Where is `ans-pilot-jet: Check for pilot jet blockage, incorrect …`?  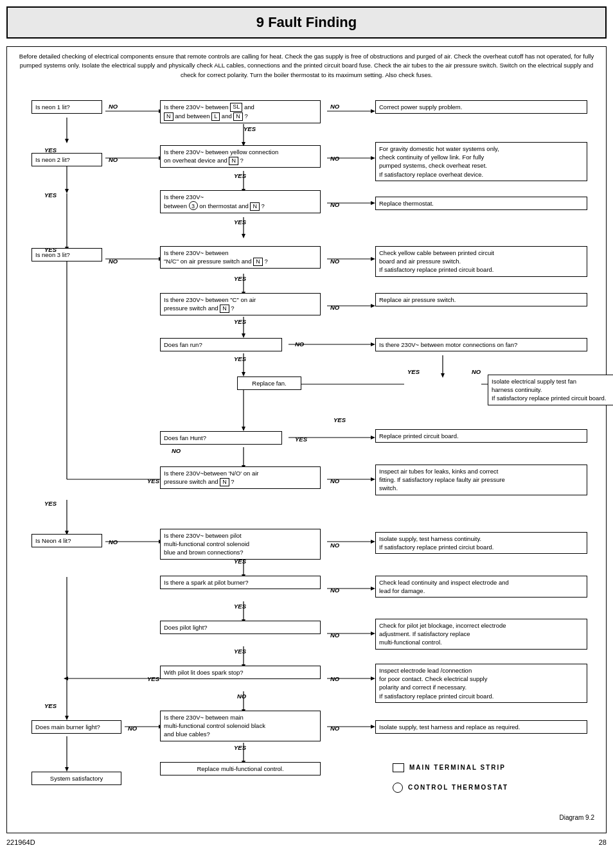
ans-pilot-jet: Check for pilot jet blockage, incorrect … is located at coordinates (481, 634).